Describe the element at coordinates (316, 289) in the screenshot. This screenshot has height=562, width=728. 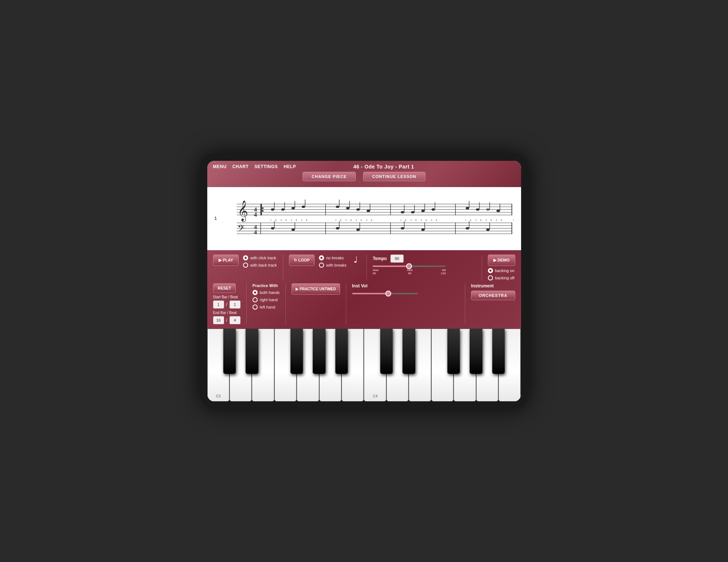
I see `practice-untimed-container: ▶ PRACTICE UNTIMED` at that location.